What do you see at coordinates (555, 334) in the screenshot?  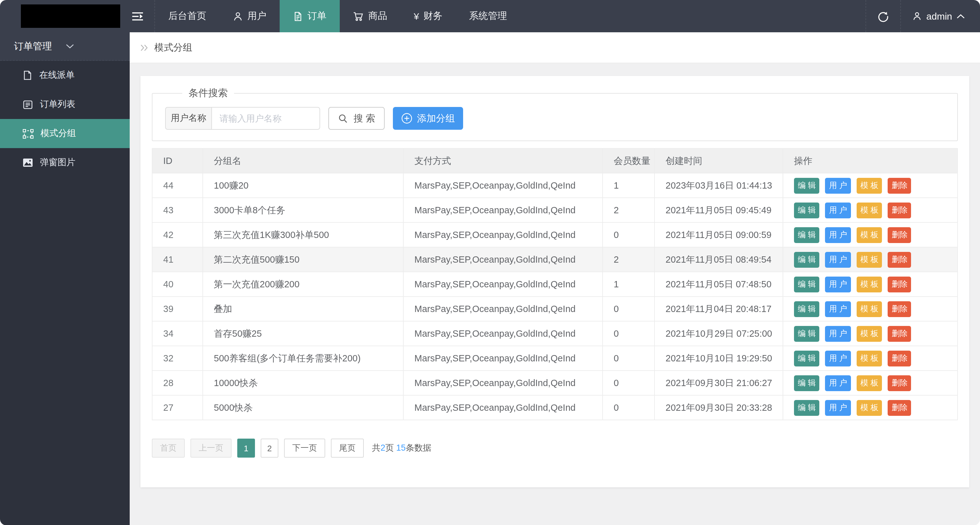 I see `table-row: 34首存50赚25MarsPay,SEP,Oceanpay,GoldInd,Qe…` at bounding box center [555, 334].